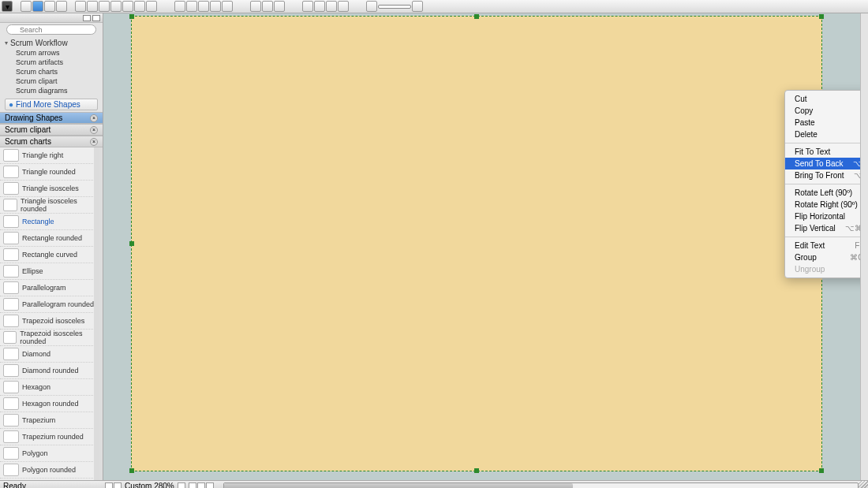 The image size is (868, 488). I want to click on shape-name-label: Parallelogram rounded, so click(58, 304).